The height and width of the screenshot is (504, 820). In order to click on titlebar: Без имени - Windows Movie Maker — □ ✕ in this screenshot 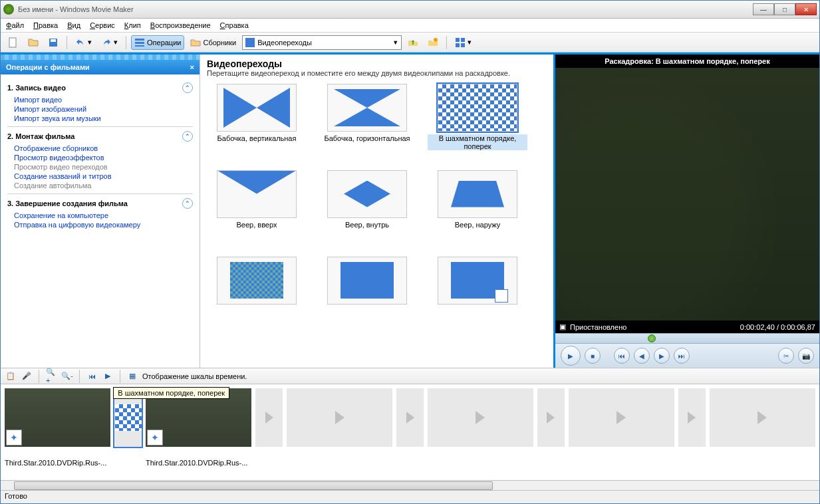, I will do `click(410, 9)`.